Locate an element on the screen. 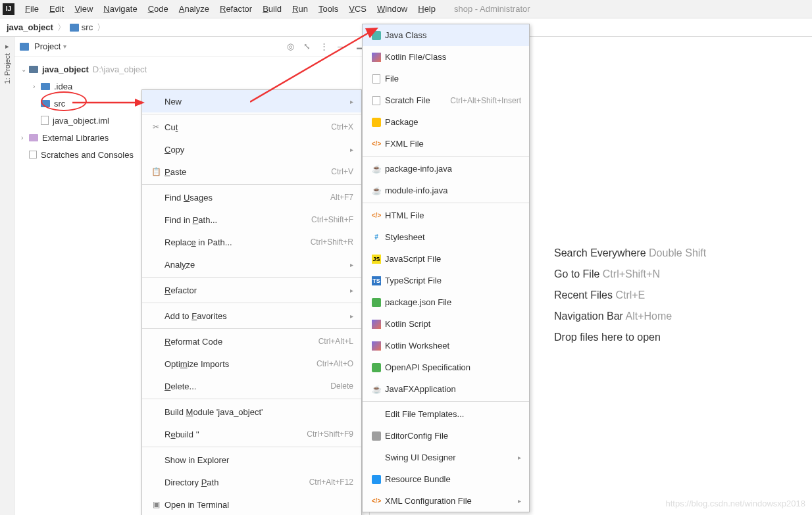 This screenshot has width=812, height=515. menu-tools: Tools is located at coordinates (328, 9).